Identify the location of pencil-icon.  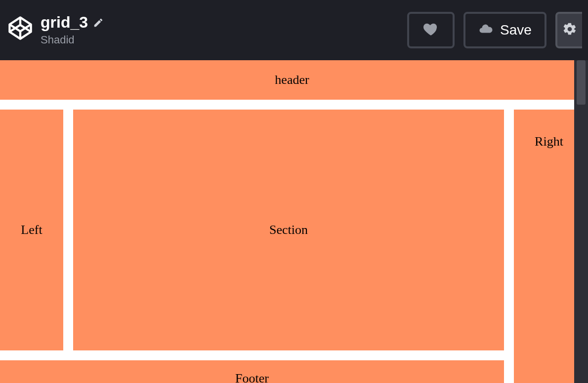
(98, 23).